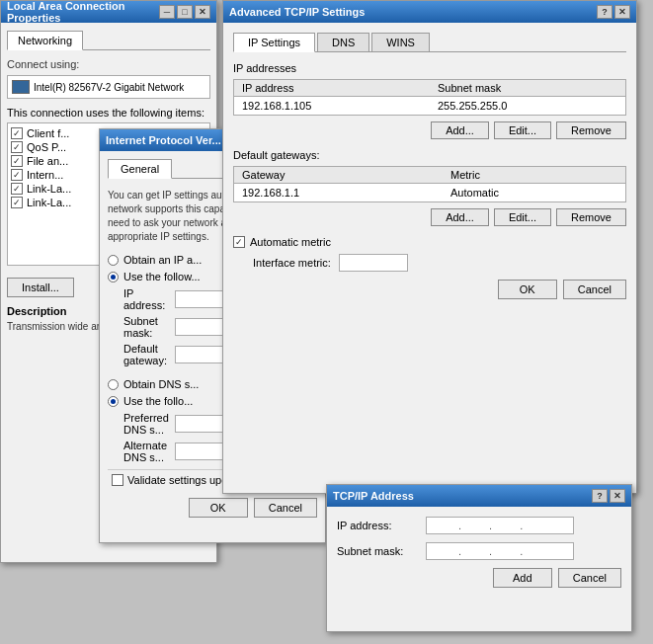  I want to click on local-area-title: Local Area Connection Properties, so click(83, 12).